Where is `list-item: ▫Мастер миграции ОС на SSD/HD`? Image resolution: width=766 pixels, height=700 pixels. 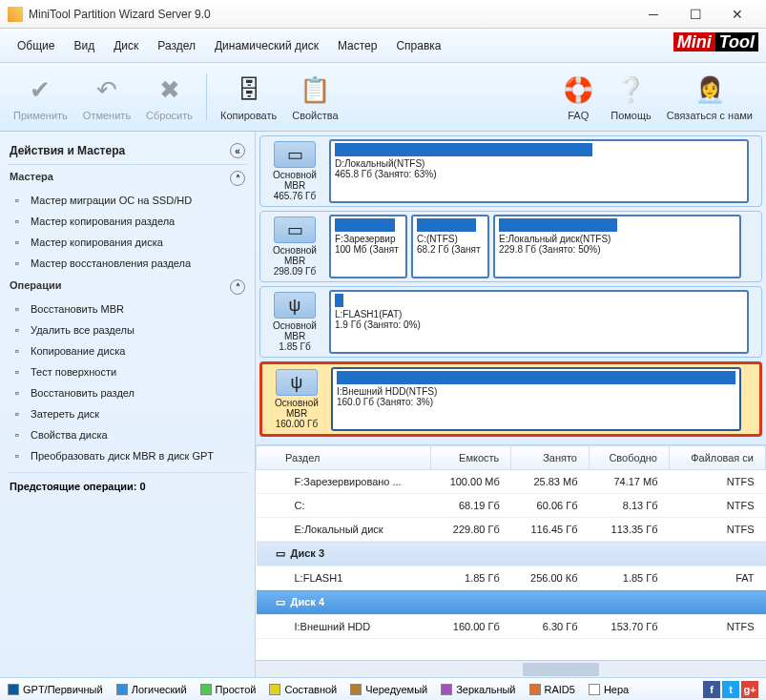 list-item: ▫Мастер миграции ОС на SSD/HD is located at coordinates (128, 200).